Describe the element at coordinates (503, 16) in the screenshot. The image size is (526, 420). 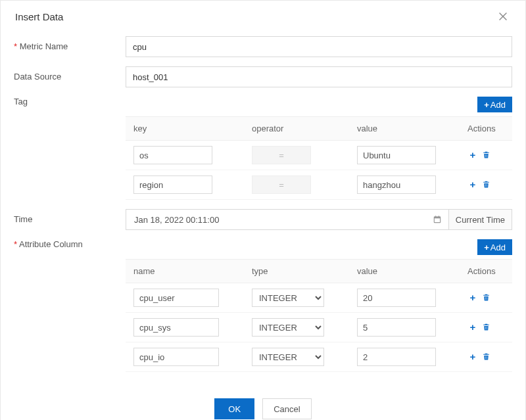
I see `close-button` at that location.